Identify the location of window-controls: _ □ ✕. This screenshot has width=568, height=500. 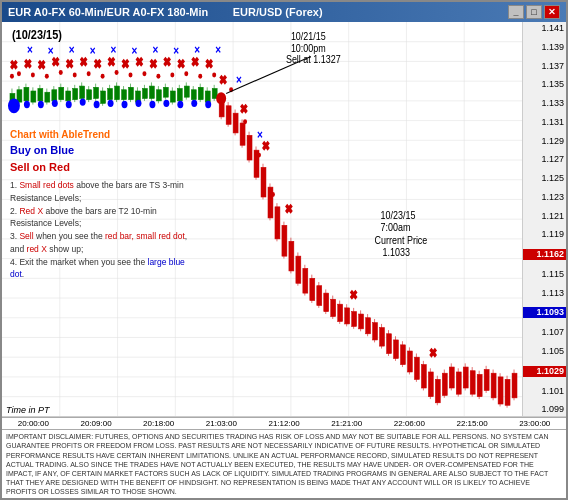
(534, 12).